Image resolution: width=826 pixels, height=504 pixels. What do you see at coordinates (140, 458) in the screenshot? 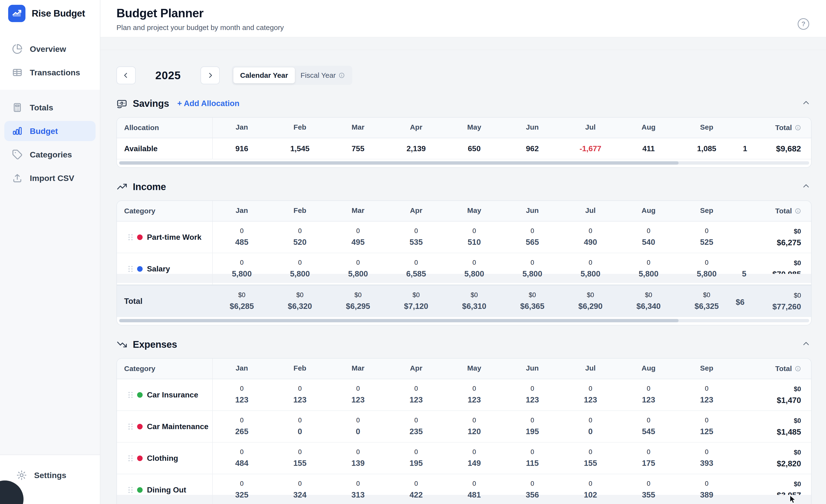
I see `category-color-dot` at bounding box center [140, 458].